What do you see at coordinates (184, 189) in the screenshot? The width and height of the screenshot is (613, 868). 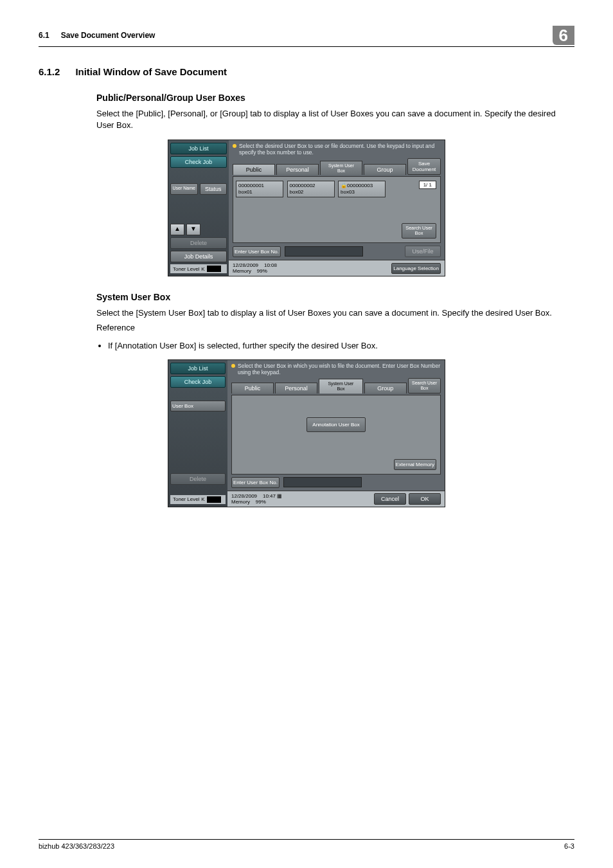 I see `user-name-col: User Name` at bounding box center [184, 189].